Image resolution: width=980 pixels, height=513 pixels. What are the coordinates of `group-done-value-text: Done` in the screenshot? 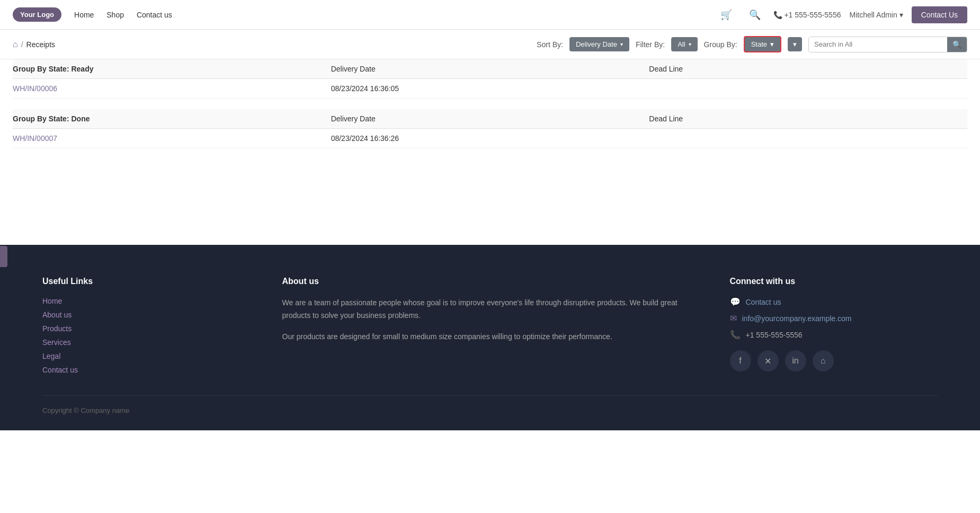 It's located at (81, 119).